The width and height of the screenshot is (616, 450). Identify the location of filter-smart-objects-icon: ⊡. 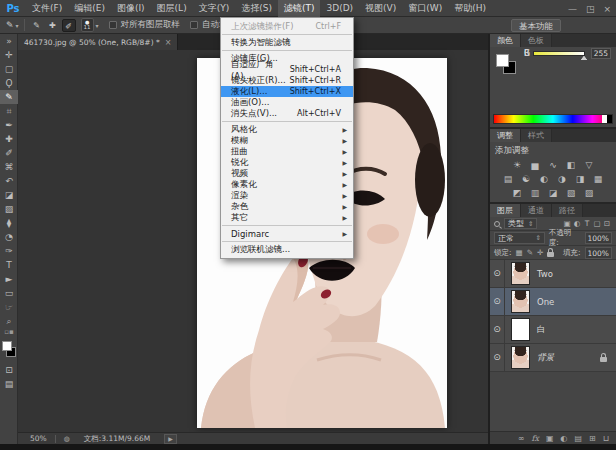
(607, 224).